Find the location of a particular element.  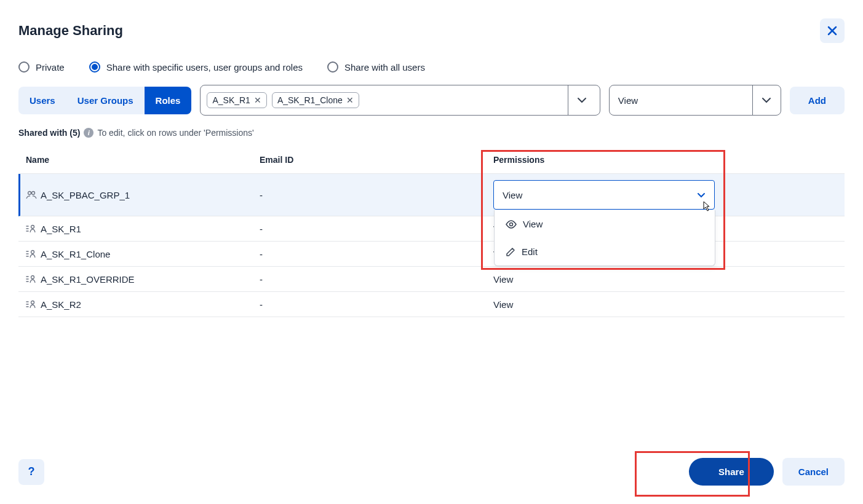

dropdown-item-label: Edit is located at coordinates (530, 252).